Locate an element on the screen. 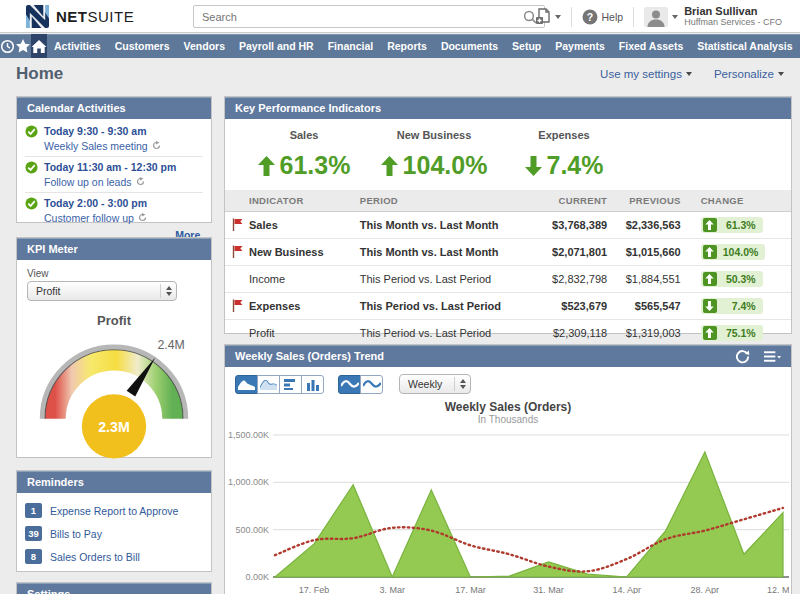  kpi-table-row: SalesThis Month vs. Last Month$3,768,389… is located at coordinates (508, 226).